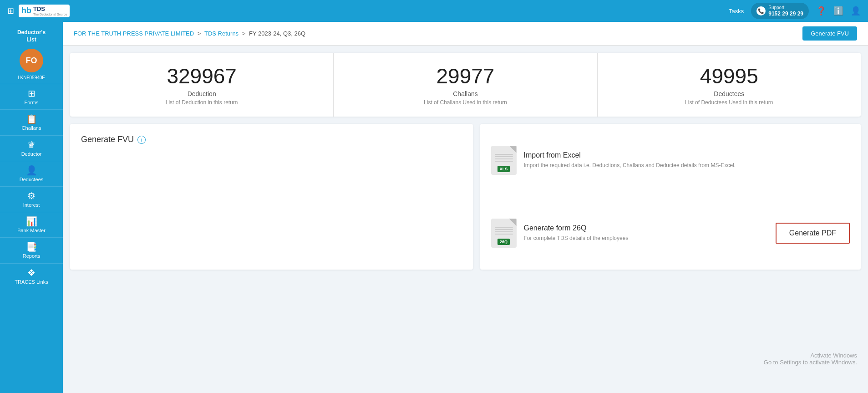  I want to click on 26q-file-icon: 26Q, so click(504, 233).